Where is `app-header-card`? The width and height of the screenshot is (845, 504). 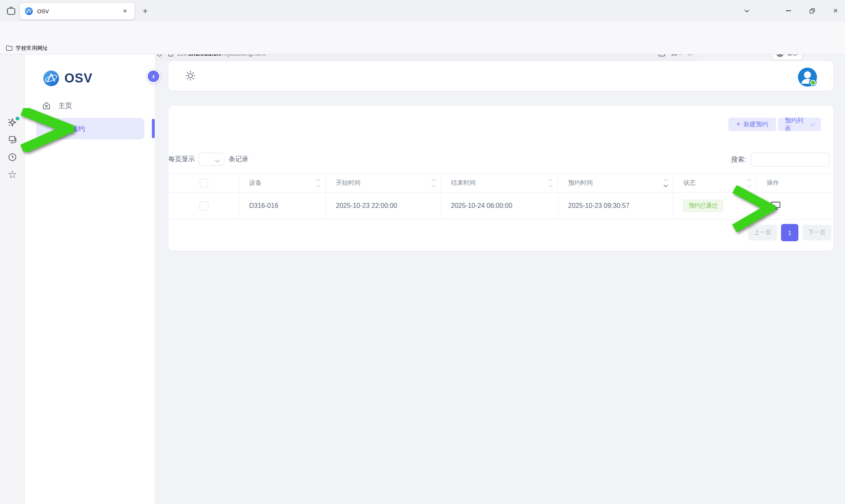
app-header-card is located at coordinates (501, 76).